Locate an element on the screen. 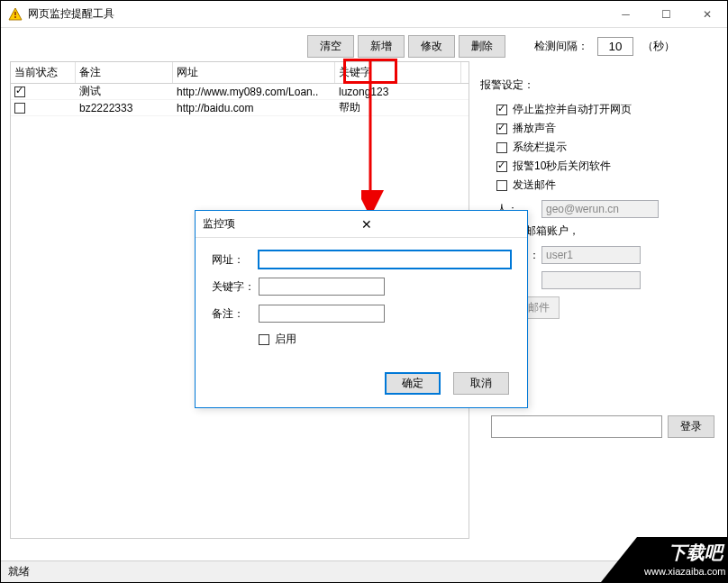 Image resolution: width=728 pixels, height=583 pixels. statusbar: 就绪 购买 开 is located at coordinates (364, 571).